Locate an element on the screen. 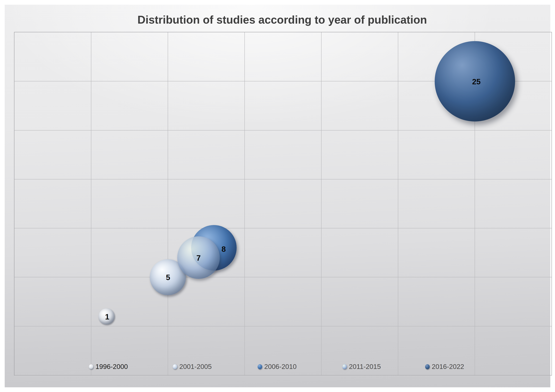  legend-item-label: 2001-2005 is located at coordinates (196, 367).